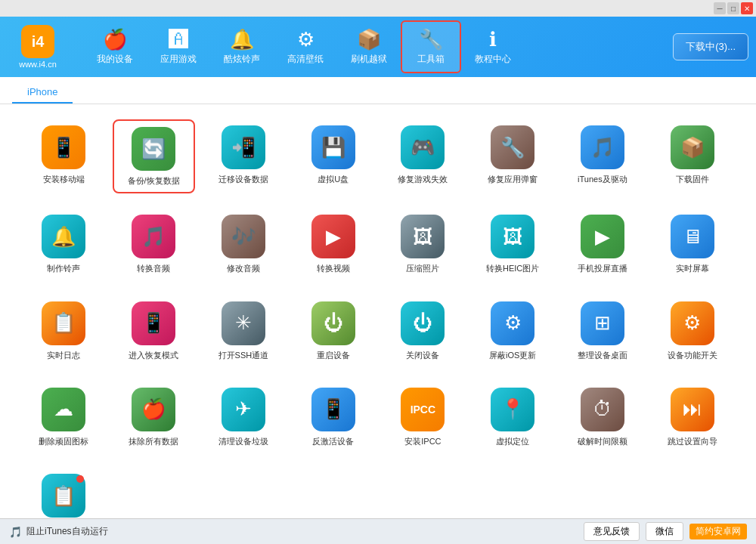 This screenshot has height=544, width=756. What do you see at coordinates (64, 323) in the screenshot?
I see `realtime-log-icon-box: 📋` at bounding box center [64, 323].